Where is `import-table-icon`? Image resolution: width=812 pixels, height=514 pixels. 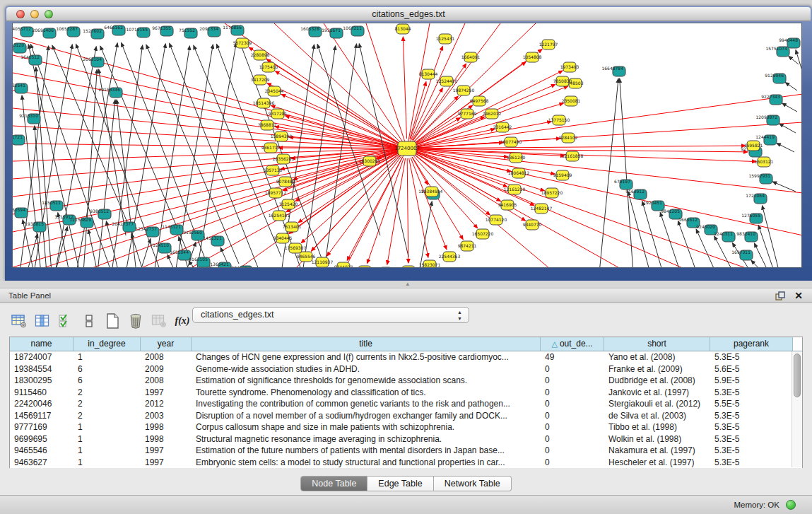 import-table-icon is located at coordinates (159, 321).